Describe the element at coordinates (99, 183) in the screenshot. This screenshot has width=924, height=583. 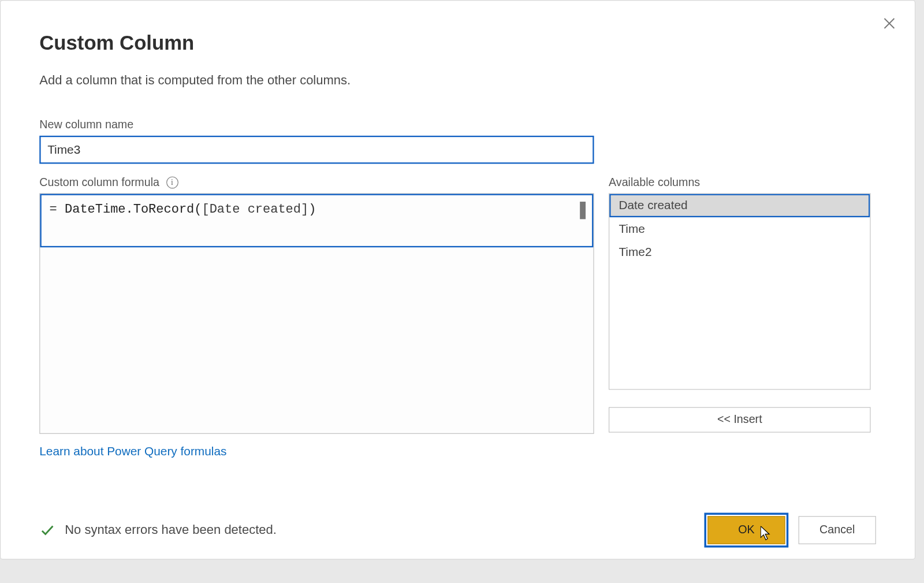
I see `custom-column-formula-label: Custom column formula` at that location.